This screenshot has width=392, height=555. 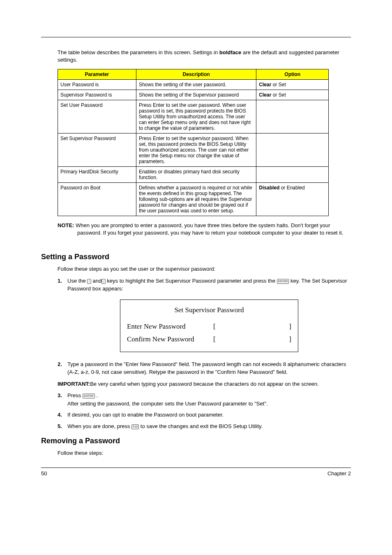 I want to click on step3-line2: After setting the password, the computer…, so click(x=168, y=403).